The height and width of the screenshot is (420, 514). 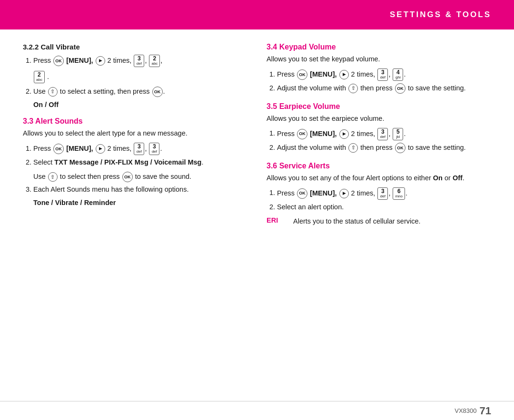 What do you see at coordinates (135, 162) in the screenshot?
I see `section-33: 3.3 Alert Sounds Allows you to select th…` at bounding box center [135, 162].